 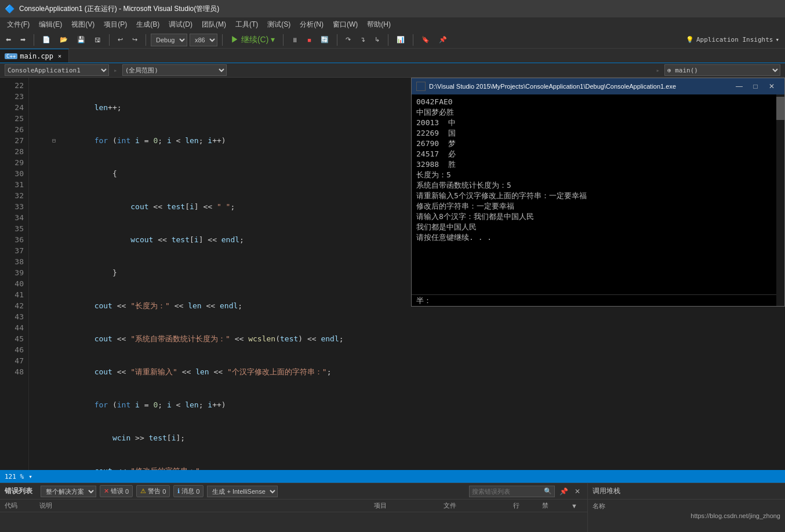 I want to click on console-maximize: □, so click(x=755, y=86).